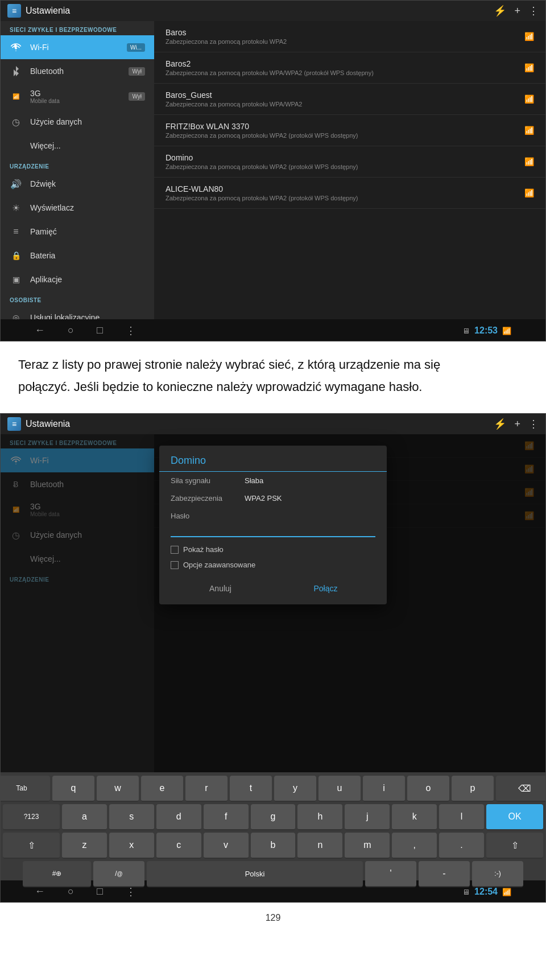 This screenshot has height=980, width=546. What do you see at coordinates (255, 874) in the screenshot?
I see `key-space: Polski` at bounding box center [255, 874].